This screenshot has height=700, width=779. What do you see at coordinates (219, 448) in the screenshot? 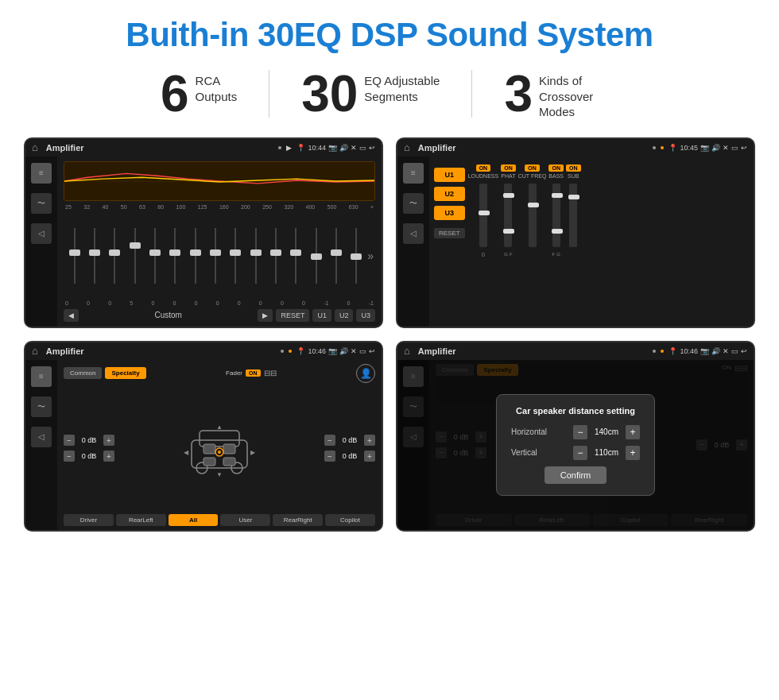
I see `car-svg: ▲ ▼ ◀ ▶` at bounding box center [219, 448].